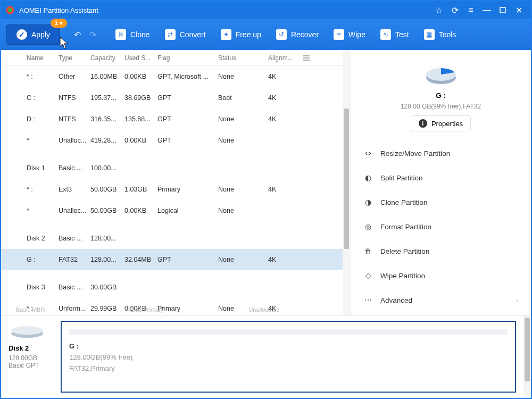 Image resolution: width=532 pixels, height=399 pixels. I want to click on format-icon: ◎, so click(368, 227).